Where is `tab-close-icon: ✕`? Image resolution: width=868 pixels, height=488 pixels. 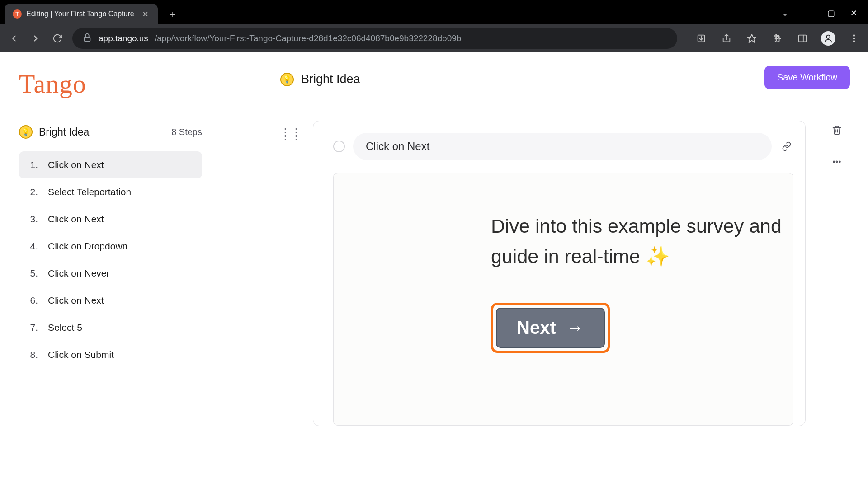
tab-close-icon: ✕ is located at coordinates (146, 14).